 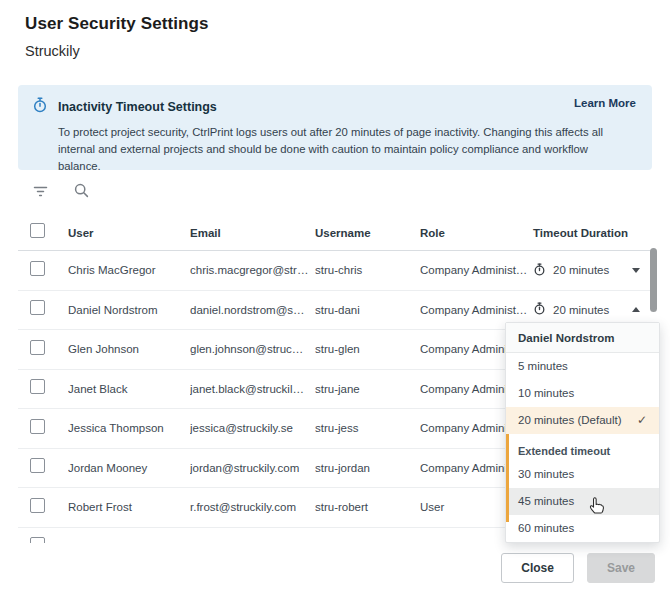 What do you see at coordinates (252, 507) in the screenshot?
I see `email-cell: r.frost@struckily.com` at bounding box center [252, 507].